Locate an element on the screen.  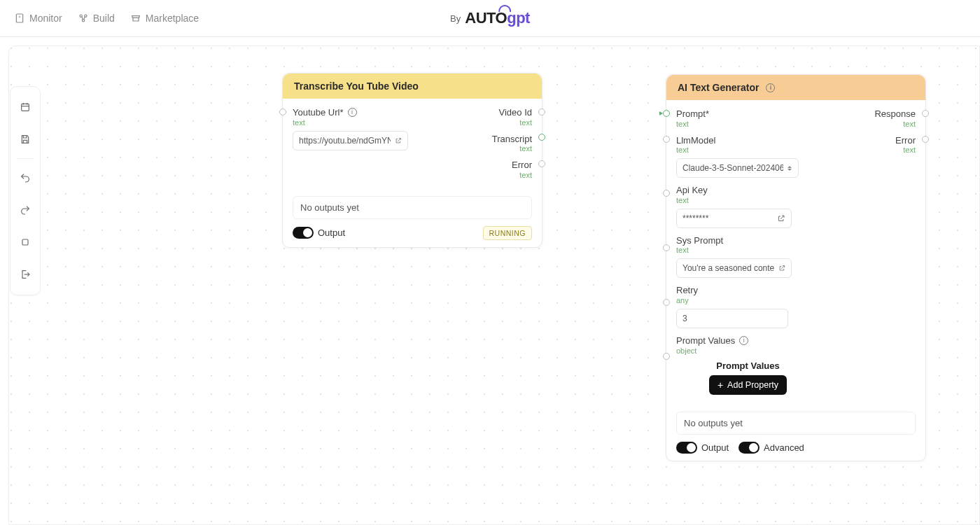
node2-input-llmmodel: LlmModel text Claude-3-5-Sonnet-20240620 is located at coordinates (738, 157).